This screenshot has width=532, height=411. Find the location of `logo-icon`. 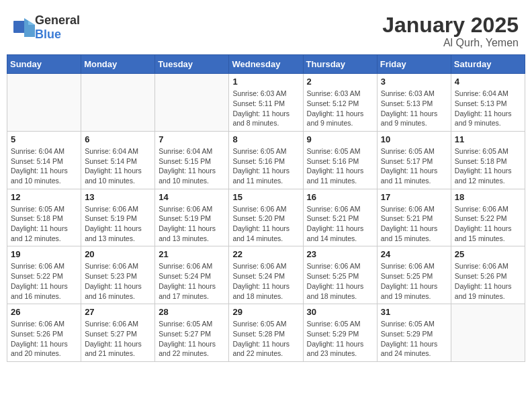

logo-icon is located at coordinates (24, 28).